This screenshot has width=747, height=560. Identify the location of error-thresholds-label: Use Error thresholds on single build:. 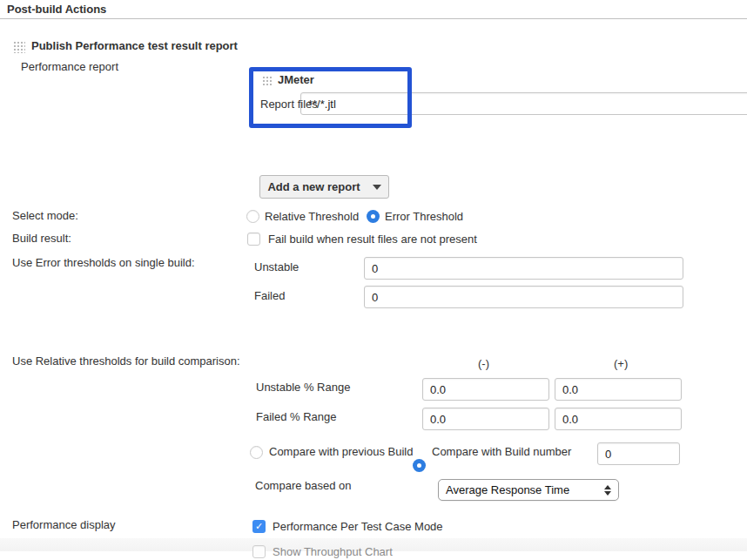
(104, 263).